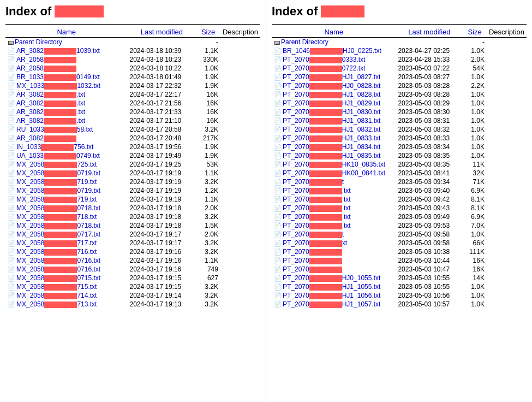 The width and height of the screenshot is (532, 402). What do you see at coordinates (332, 129) in the screenshot?
I see `file-link: PT_2070 HJ1_0832.txt` at bounding box center [332, 129].